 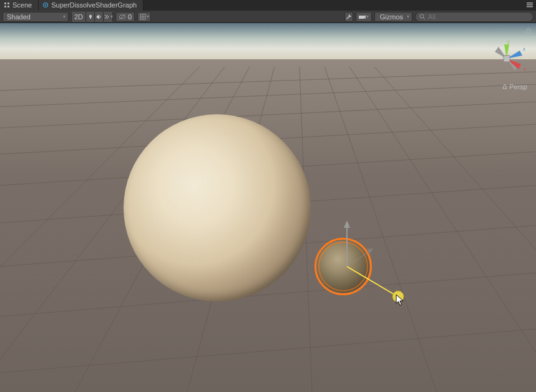 I want to click on shadergraph-tab-icon, so click(x=46, y=5).